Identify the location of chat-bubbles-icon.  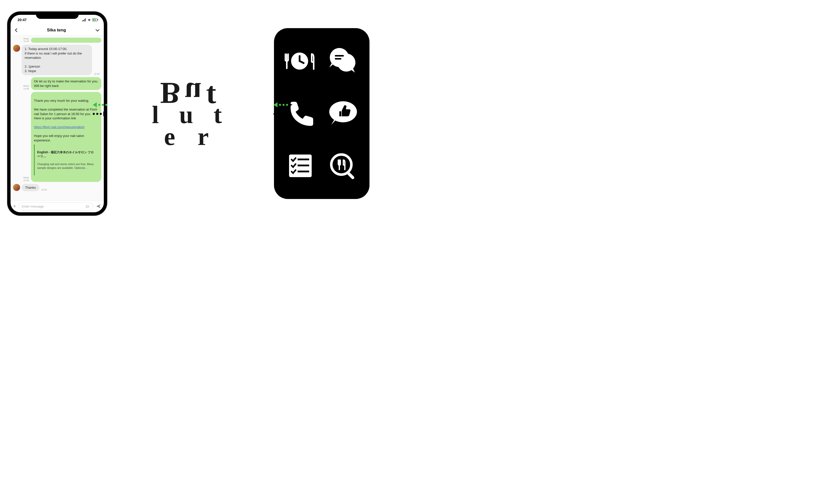
(343, 61).